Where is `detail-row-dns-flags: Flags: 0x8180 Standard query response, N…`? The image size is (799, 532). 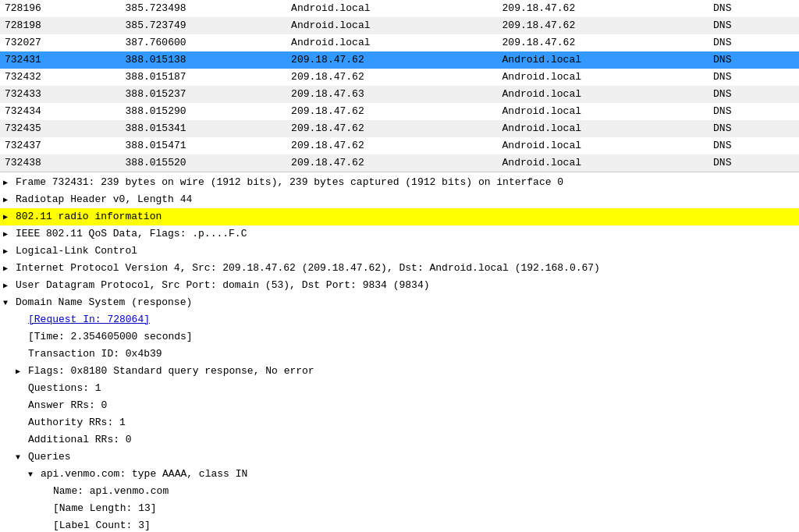 detail-row-dns-flags: Flags: 0x8180 Standard query response, N… is located at coordinates (400, 371).